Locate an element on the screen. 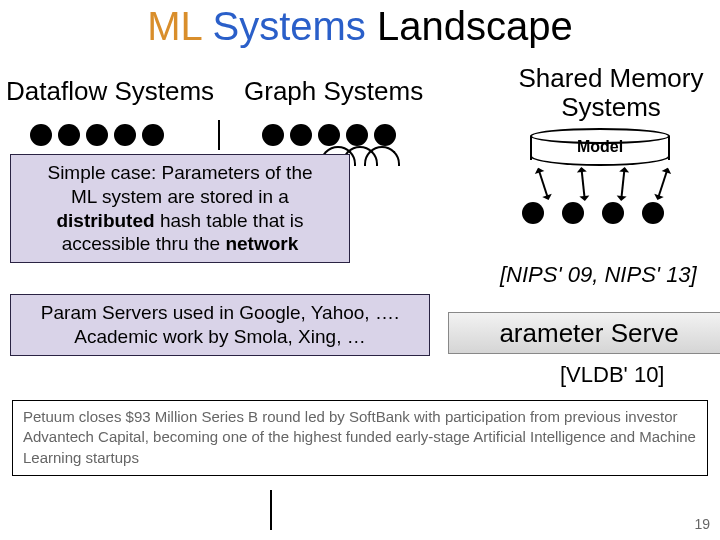  callout-line: distributed hash table that is is located at coordinates (180, 221).